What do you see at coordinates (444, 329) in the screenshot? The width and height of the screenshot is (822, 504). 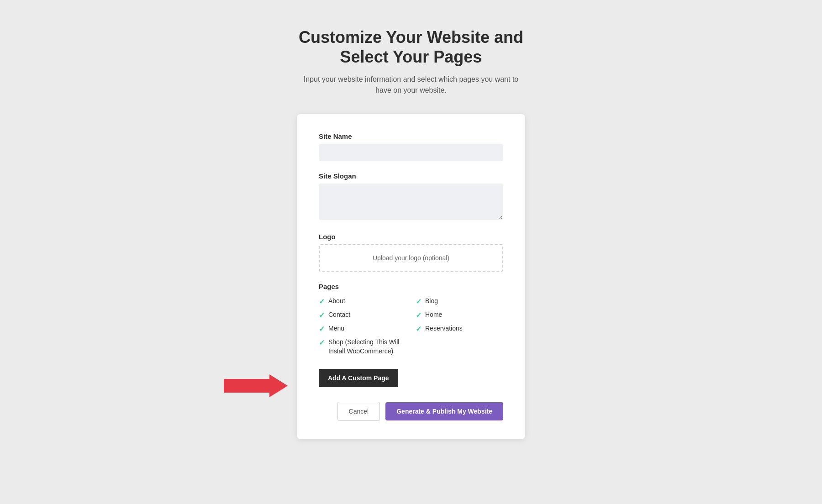 I see `page-label-reservations: Reservations` at bounding box center [444, 329].